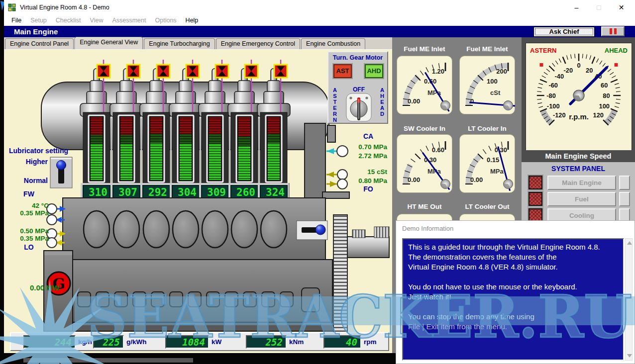 The width and height of the screenshot is (635, 364). Describe the element at coordinates (129, 20) in the screenshot. I see `menu-item-assessment: Assessment` at that location.